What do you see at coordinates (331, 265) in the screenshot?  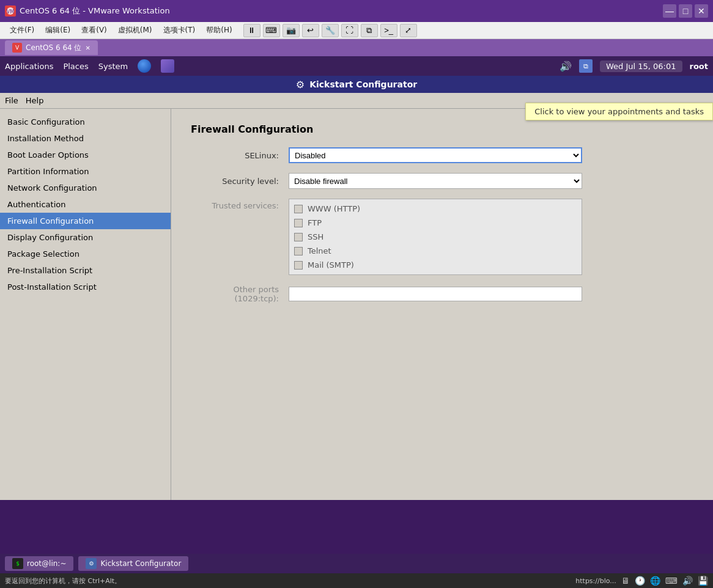 I see `mail-label: Mail (SMTP)` at bounding box center [331, 265].